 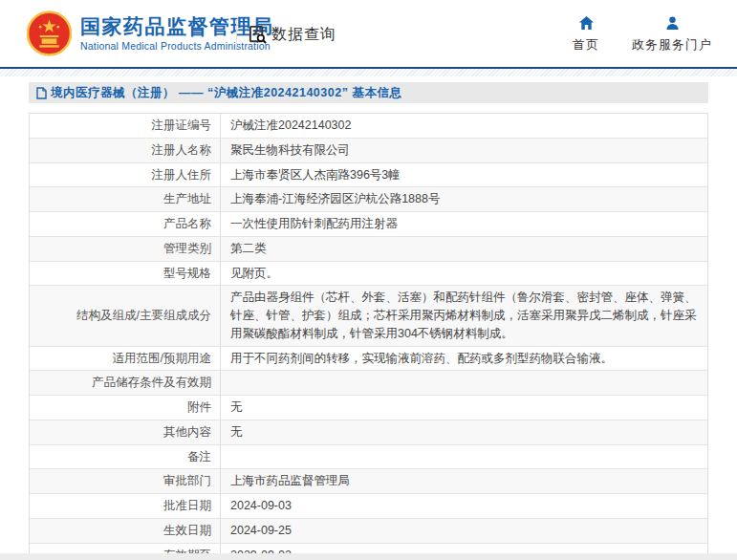 What do you see at coordinates (125, 506) in the screenshot?
I see `row-label: 批准日期` at bounding box center [125, 506].